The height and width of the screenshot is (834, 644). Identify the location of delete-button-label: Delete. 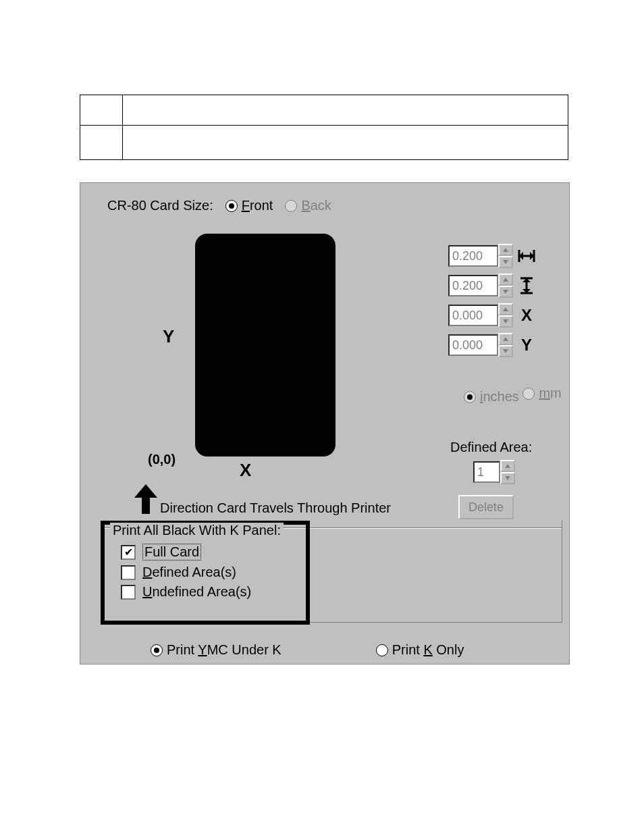
(486, 508).